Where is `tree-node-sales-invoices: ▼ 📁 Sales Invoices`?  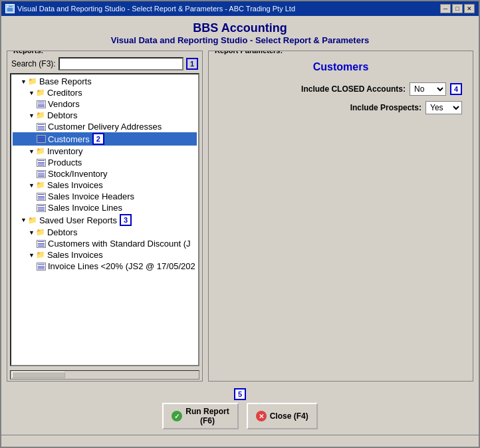 tree-node-sales-invoices: ▼ 📁 Sales Invoices is located at coordinates (105, 185).